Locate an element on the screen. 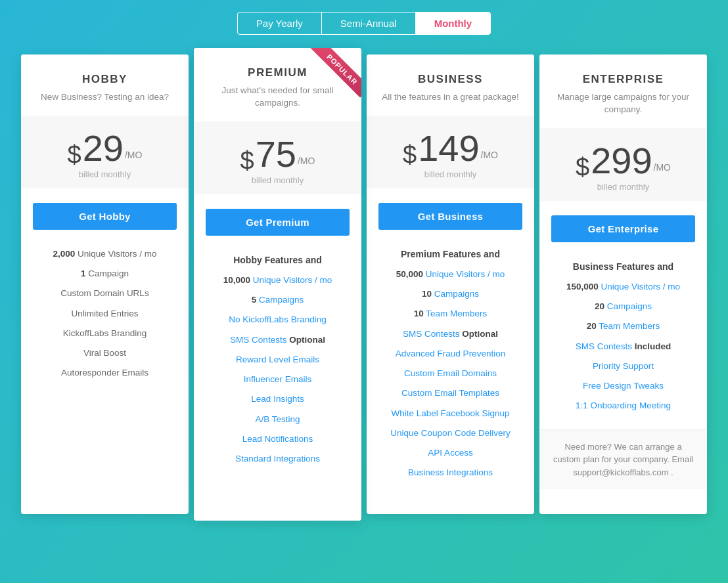 The width and height of the screenshot is (728, 583). feature-item: Hobby Features and is located at coordinates (277, 260).